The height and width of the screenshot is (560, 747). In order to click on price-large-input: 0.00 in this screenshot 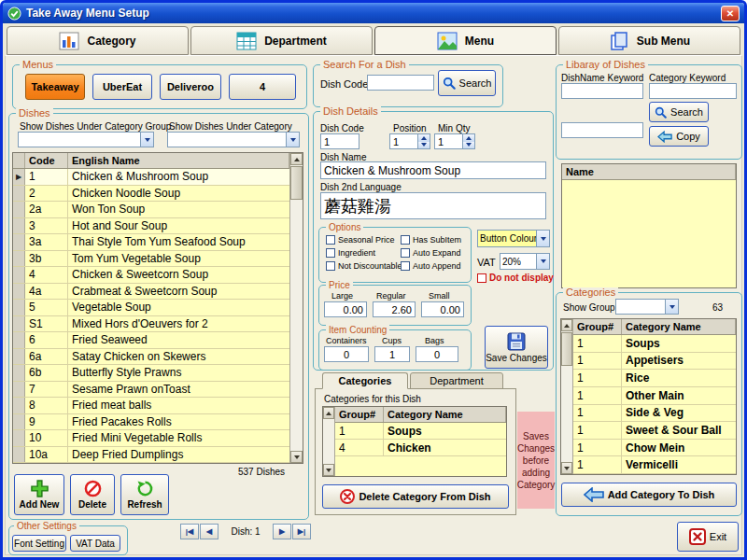, I will do `click(345, 310)`.